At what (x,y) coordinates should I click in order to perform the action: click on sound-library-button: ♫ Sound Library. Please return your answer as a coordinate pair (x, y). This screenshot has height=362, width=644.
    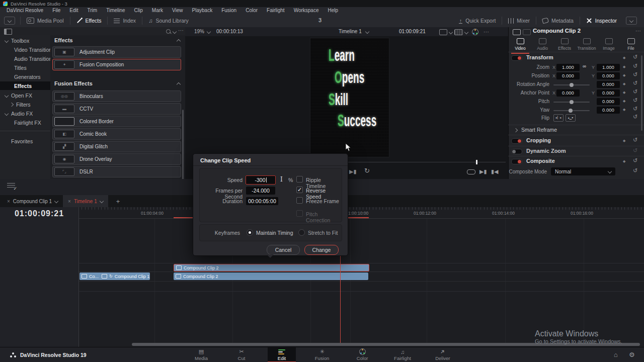
    Looking at the image, I should click on (169, 21).